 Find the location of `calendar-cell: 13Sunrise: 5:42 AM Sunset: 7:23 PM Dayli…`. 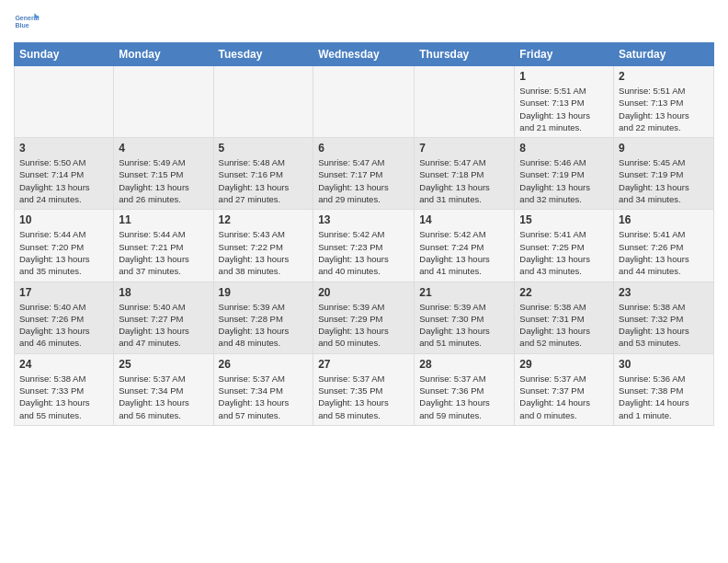

calendar-cell: 13Sunrise: 5:42 AM Sunset: 7:23 PM Dayli… is located at coordinates (364, 246).